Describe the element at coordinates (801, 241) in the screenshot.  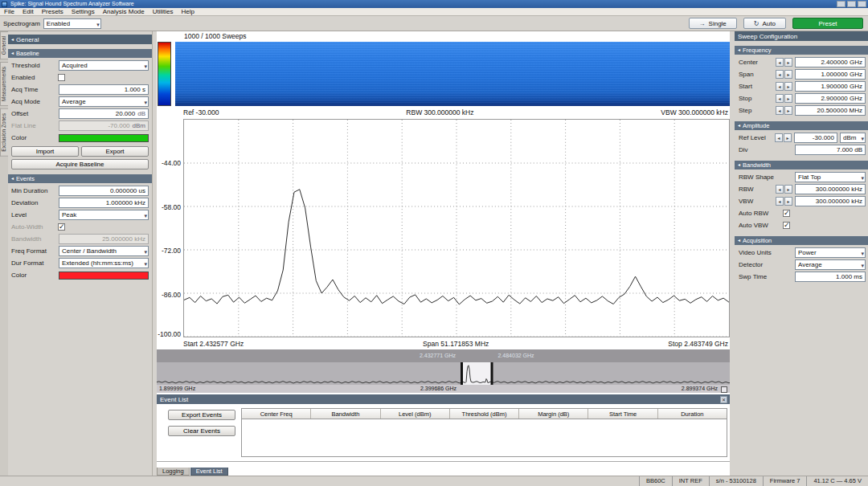
I see `acquisition-section-header: ◂ Acquisition` at that location.